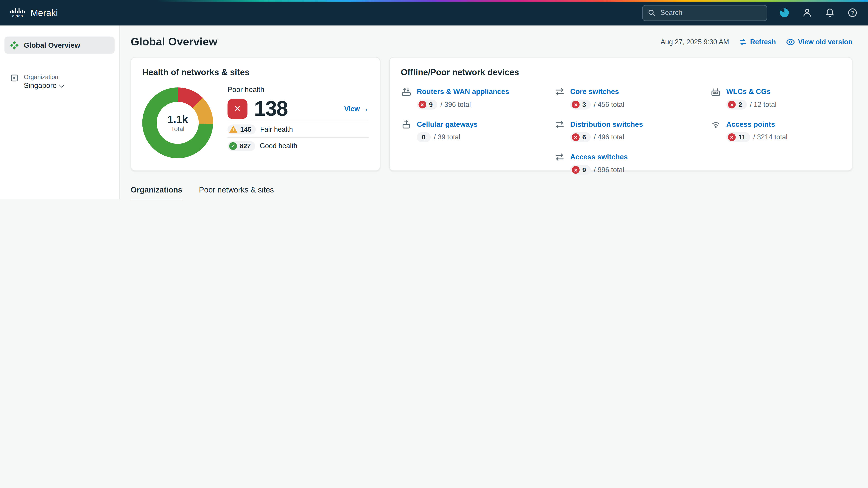 This screenshot has width=868, height=488. I want to click on sidebar: Global Overview Organization Singapore, so click(60, 112).